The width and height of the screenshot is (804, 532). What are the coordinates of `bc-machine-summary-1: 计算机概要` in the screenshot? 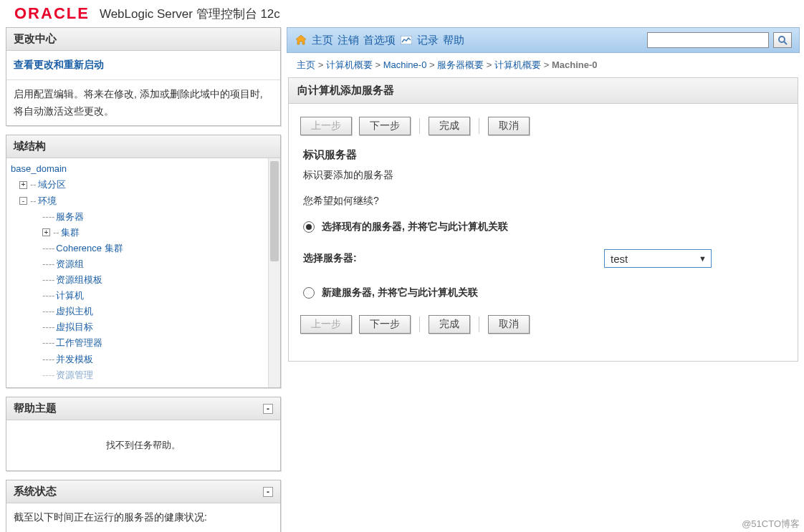 It's located at (350, 64).